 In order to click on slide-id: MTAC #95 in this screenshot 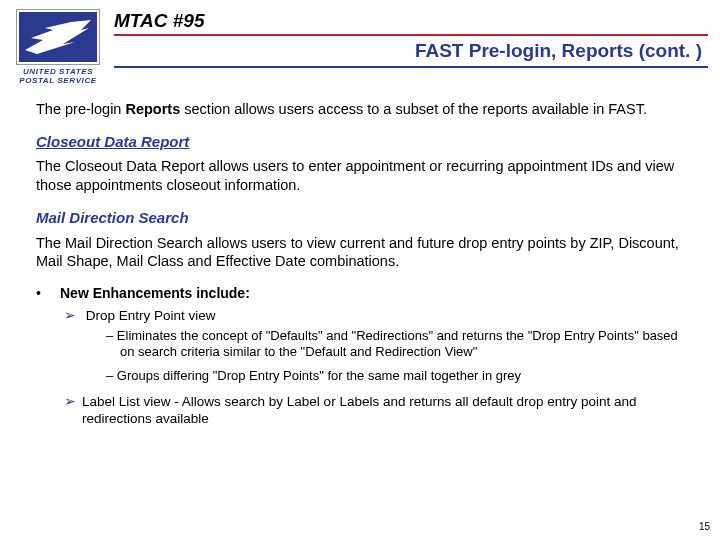, I will do `click(411, 21)`.